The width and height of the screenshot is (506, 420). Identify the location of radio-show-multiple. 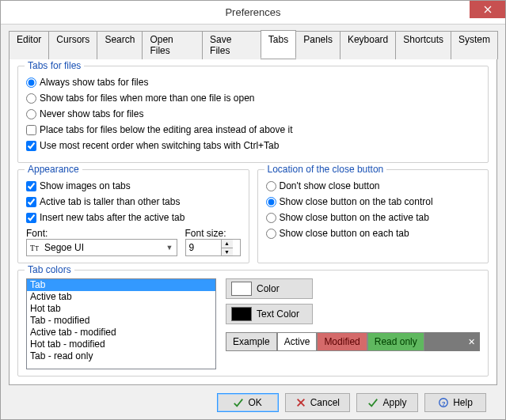
(32, 98).